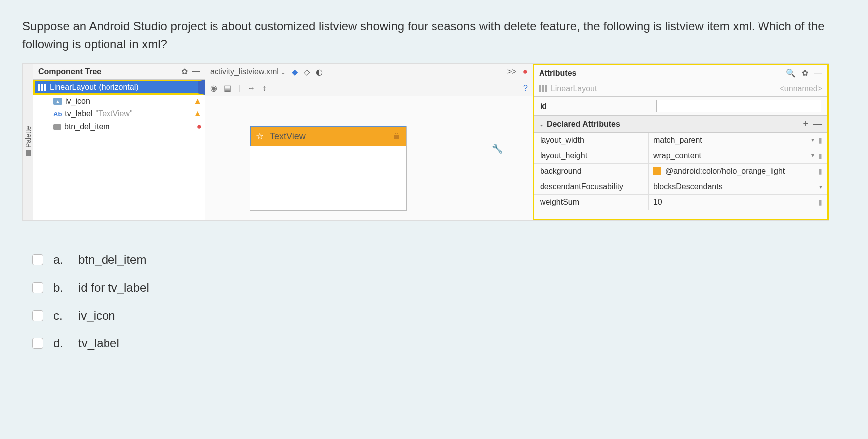 This screenshot has height=439, width=868. What do you see at coordinates (28, 137) in the screenshot?
I see `palette-label: Palette` at bounding box center [28, 137].